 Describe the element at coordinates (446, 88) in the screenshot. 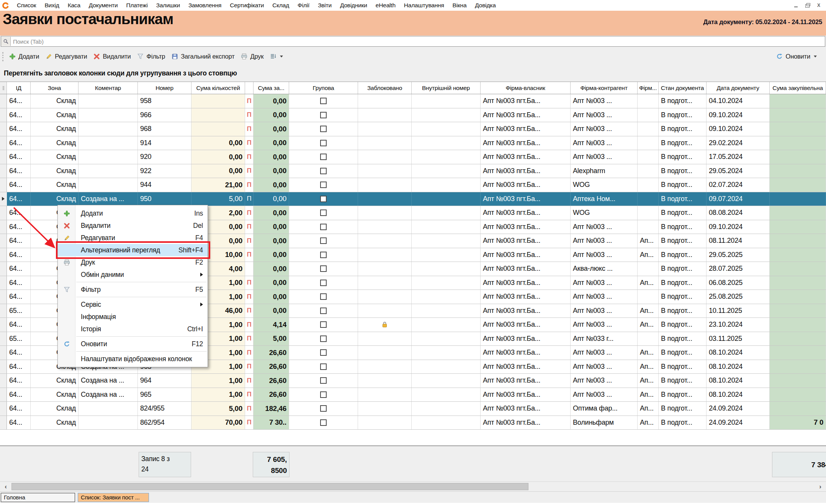

I see `column-header-internal: Внутрішній номер` at that location.